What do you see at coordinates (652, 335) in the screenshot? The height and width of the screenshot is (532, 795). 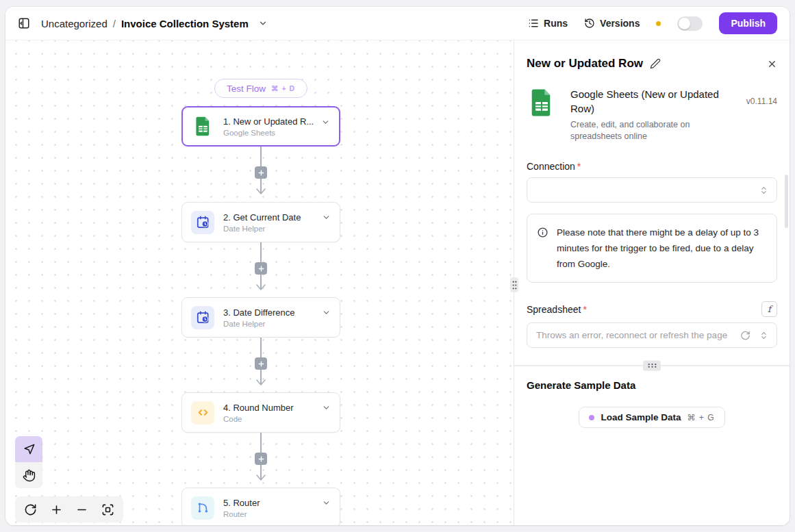 I see `spreadsheet-select: Throws an error, reconnect or refresh th…` at bounding box center [652, 335].